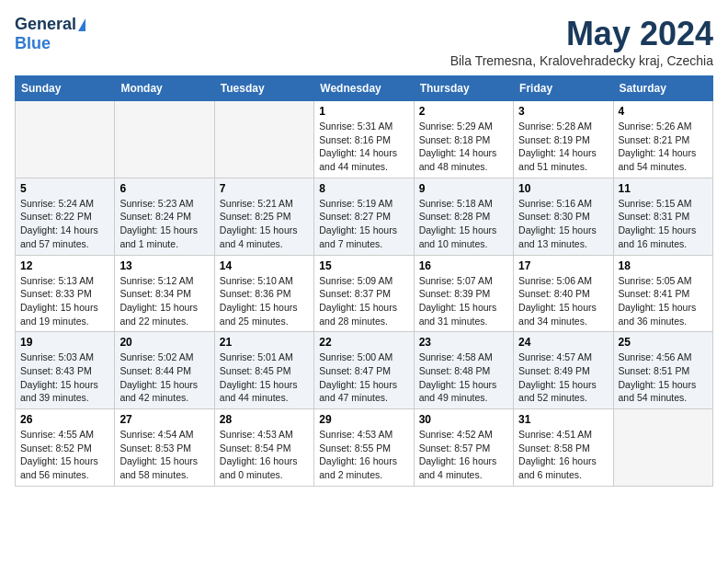 Image resolution: width=728 pixels, height=563 pixels. Describe the element at coordinates (33, 44) in the screenshot. I see `logo-blue-text: Blue` at that location.